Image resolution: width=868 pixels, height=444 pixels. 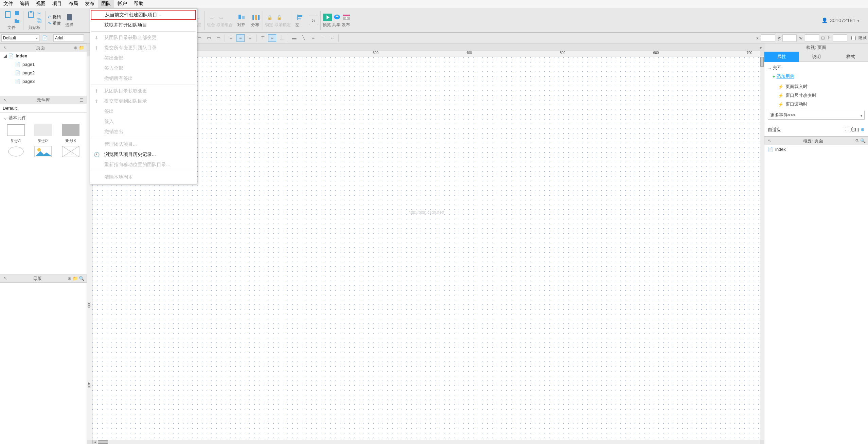 I want to click on menu-edit: 编辑, so click(x=24, y=4).